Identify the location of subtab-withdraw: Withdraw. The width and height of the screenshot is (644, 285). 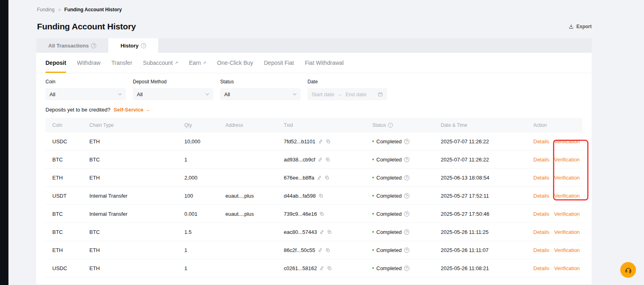
(89, 63).